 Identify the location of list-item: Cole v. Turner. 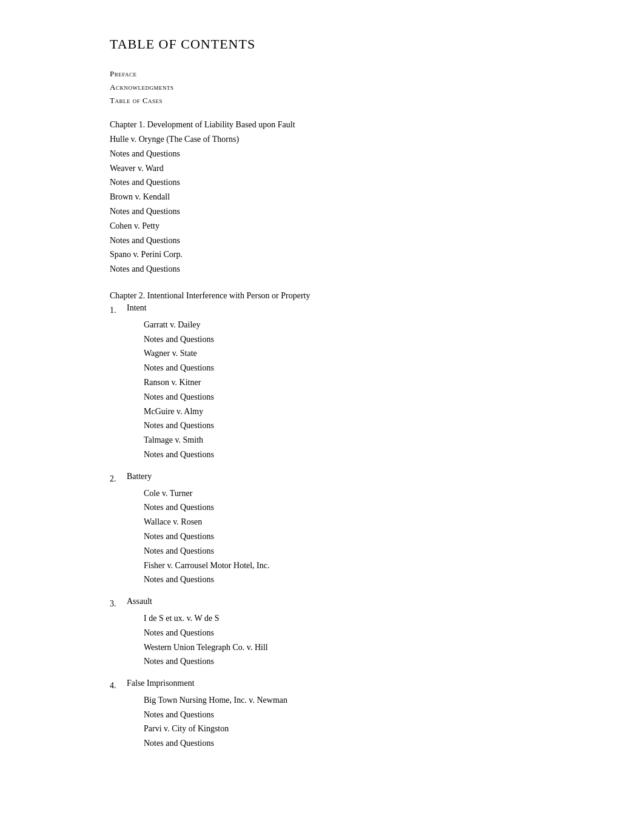
(339, 494).